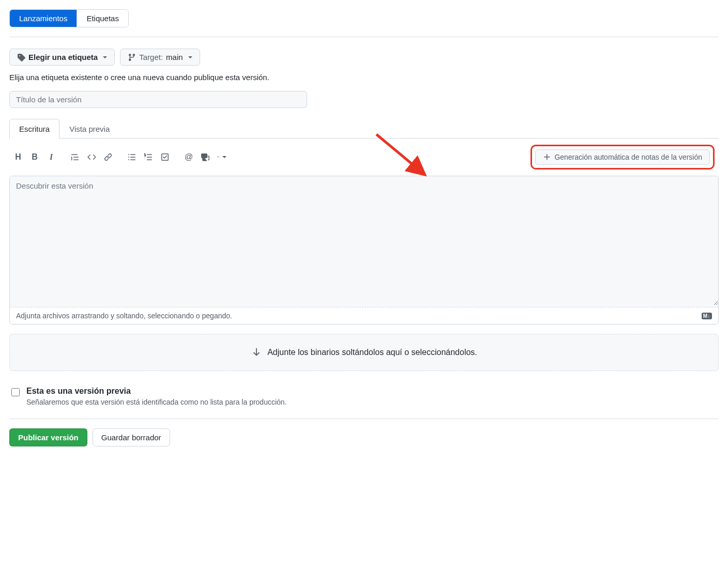 This screenshot has height=571, width=728. I want to click on target-branch-name: main, so click(175, 57).